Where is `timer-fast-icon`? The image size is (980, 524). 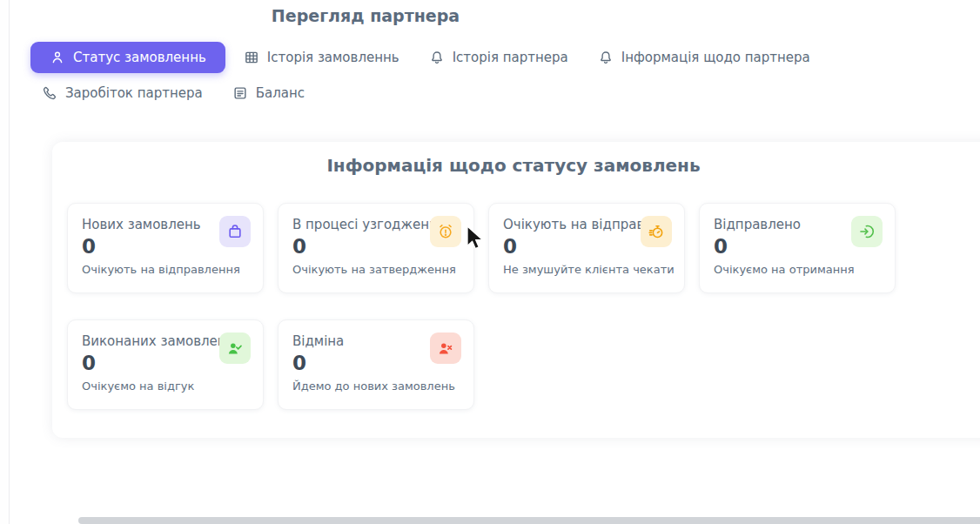 timer-fast-icon is located at coordinates (656, 232).